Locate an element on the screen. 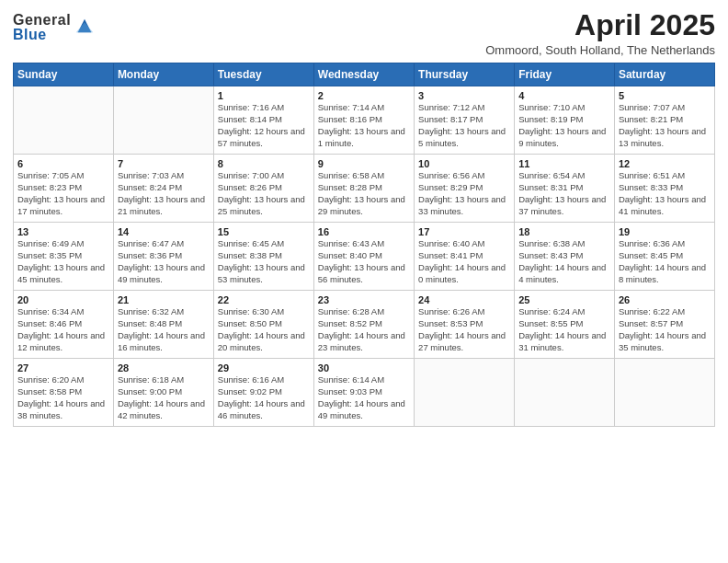 This screenshot has width=728, height=563. calendar-cell: 30Sunrise: 6:14 AMSunset: 9:03 PMDayligh… is located at coordinates (364, 393).